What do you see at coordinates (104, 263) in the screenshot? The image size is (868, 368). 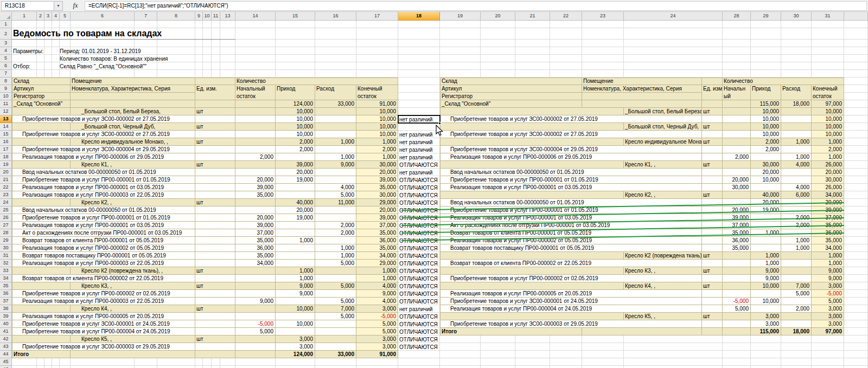 I see `registrar-name-cell: Реализация товаров и услуг ПР00-000003 о…` at bounding box center [104, 263].